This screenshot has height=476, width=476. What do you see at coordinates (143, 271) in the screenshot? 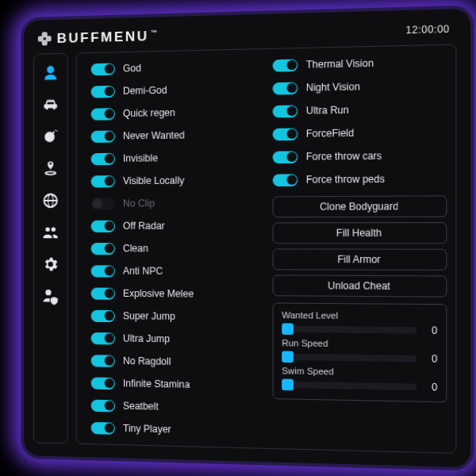
I see `toggle-label: Anti NPC` at bounding box center [143, 271].